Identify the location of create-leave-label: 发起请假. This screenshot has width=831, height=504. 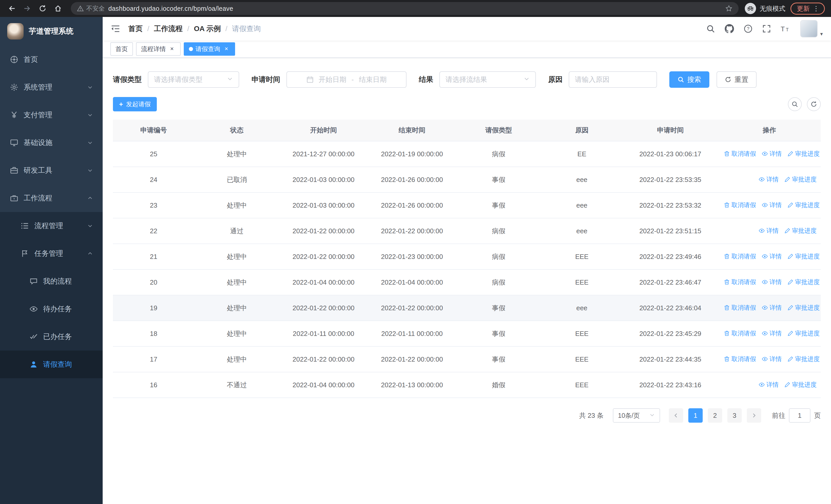
(138, 104).